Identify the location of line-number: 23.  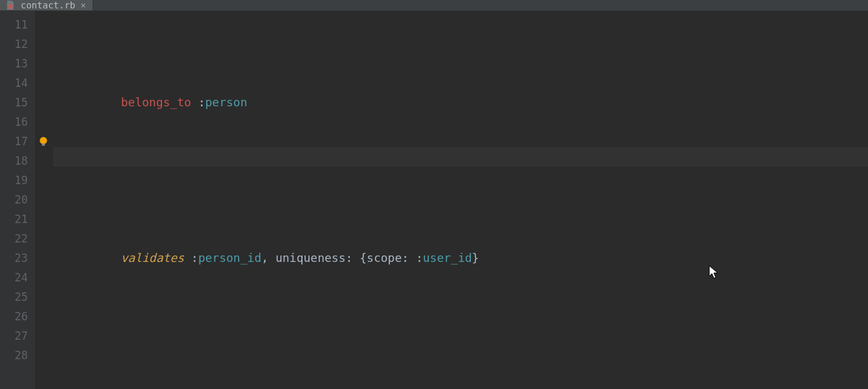
(14, 258).